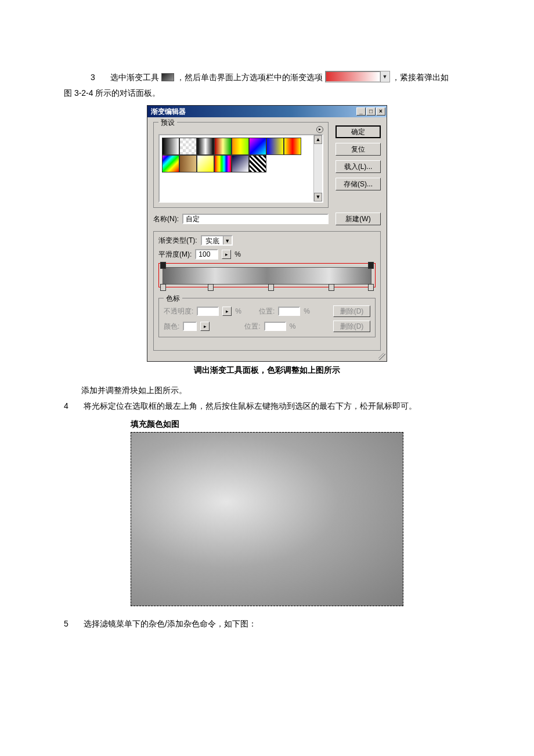  What do you see at coordinates (361, 111) in the screenshot?
I see `minimize-button: _` at bounding box center [361, 111].